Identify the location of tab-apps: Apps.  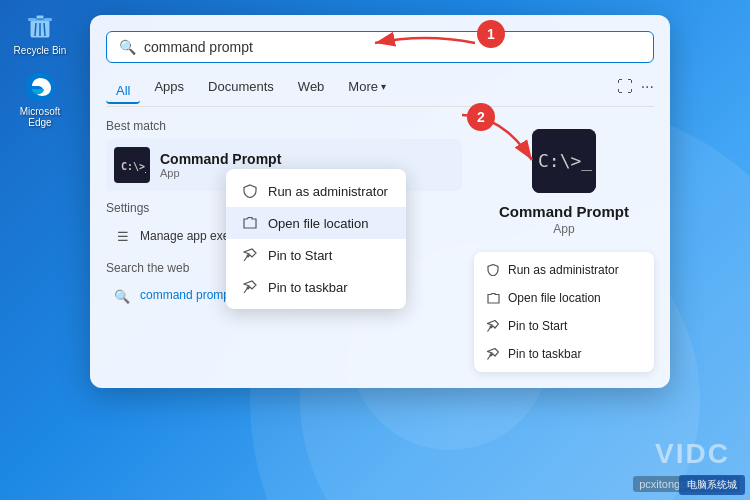
(169, 86).